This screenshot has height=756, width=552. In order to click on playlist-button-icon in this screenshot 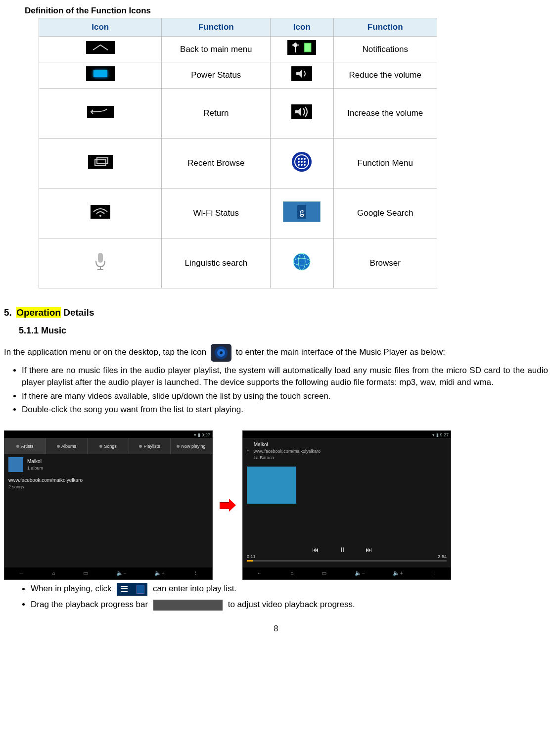, I will do `click(132, 589)`.